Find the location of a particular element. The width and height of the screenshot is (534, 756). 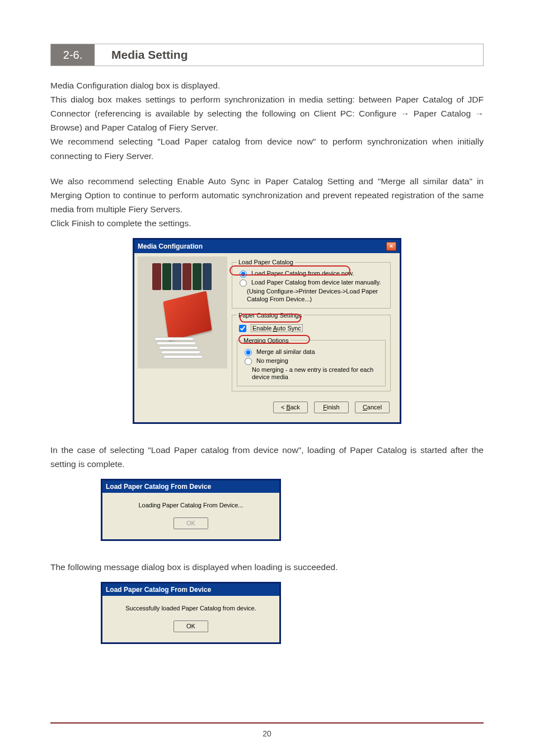

mnemonic: F is located at coordinates (325, 407).